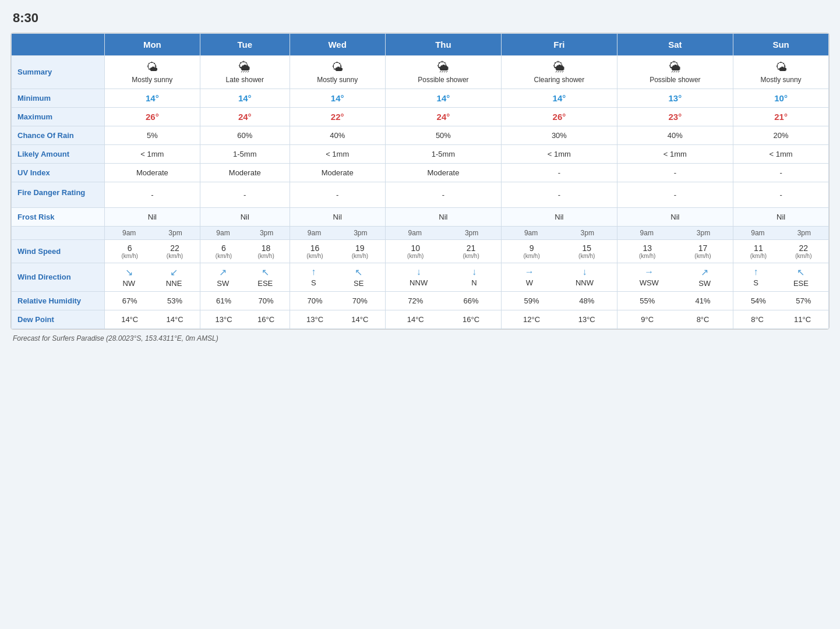 This screenshot has height=629, width=840. What do you see at coordinates (421, 301) in the screenshot?
I see `relative-humidity-row: Relative Humidity 67% 53% 61% 70% 70% 70…` at bounding box center [421, 301].